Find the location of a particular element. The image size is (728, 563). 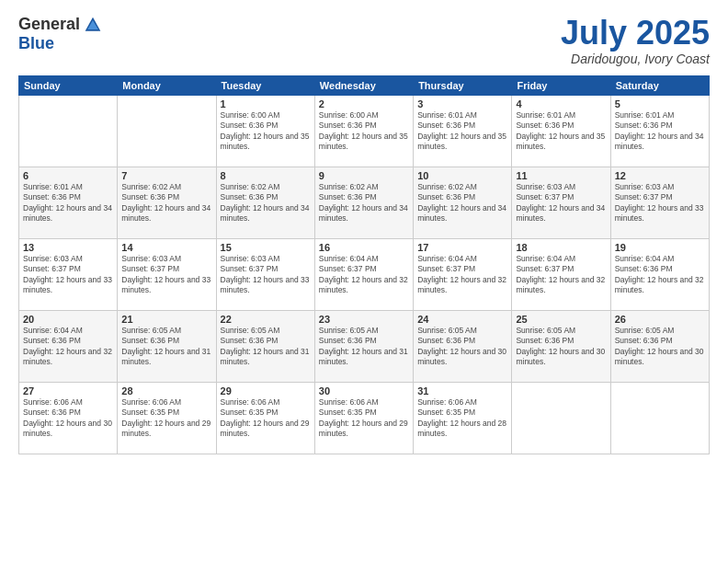

day-number: 24 is located at coordinates (462, 319).